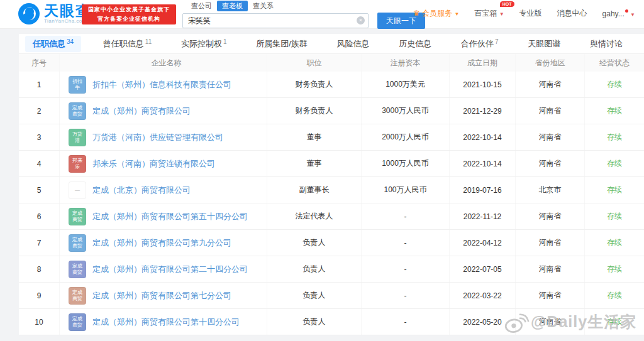  I want to click on company-cell: 定成商贸 定成（郑州）商贸有限公司第九分公司, so click(164, 242).